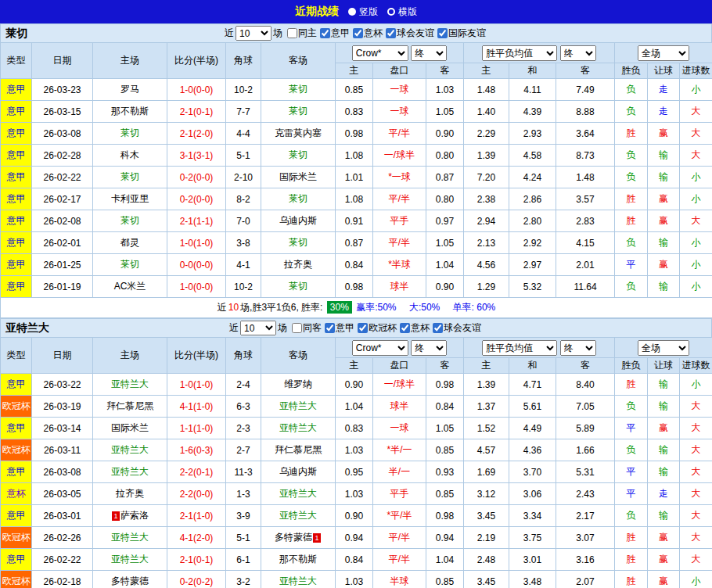 This screenshot has height=588, width=712. Describe the element at coordinates (400, 516) in the screenshot. I see `handicap-cell: *平/半` at that location.